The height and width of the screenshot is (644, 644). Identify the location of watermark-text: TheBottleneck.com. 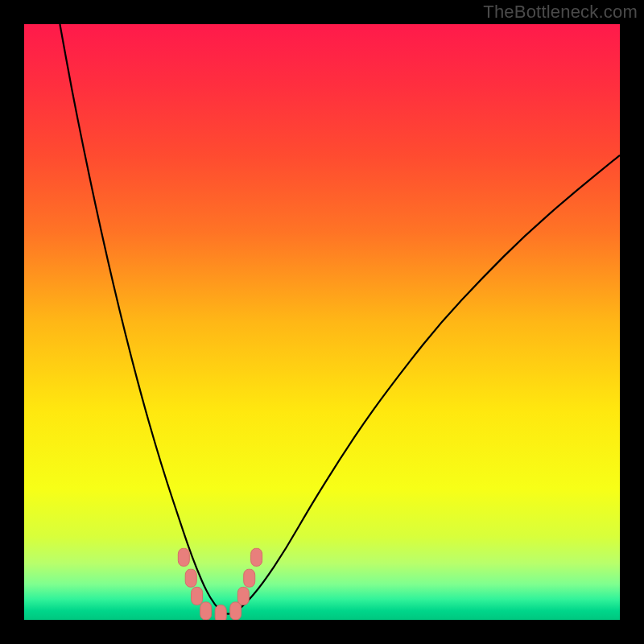
(560, 12).